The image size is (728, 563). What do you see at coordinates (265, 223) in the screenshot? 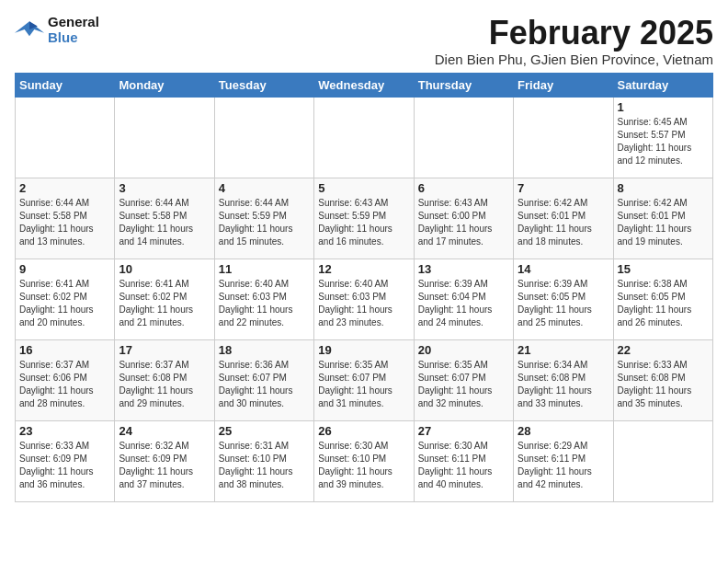
I see `day-info: Sunrise: 6:44 AM Sunset: 5:59 PM Dayligh…` at bounding box center [265, 223].